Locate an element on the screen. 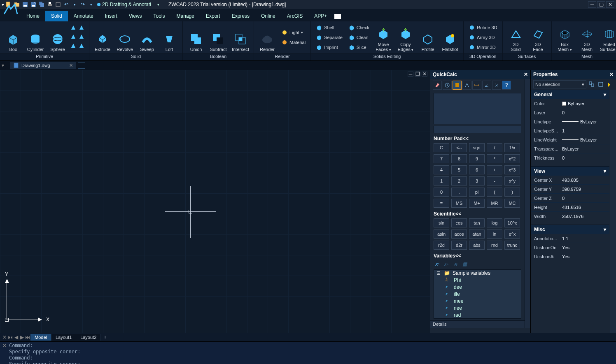 The height and width of the screenshot is (364, 616). ribbon-tab-export: Export is located at coordinates (213, 16).